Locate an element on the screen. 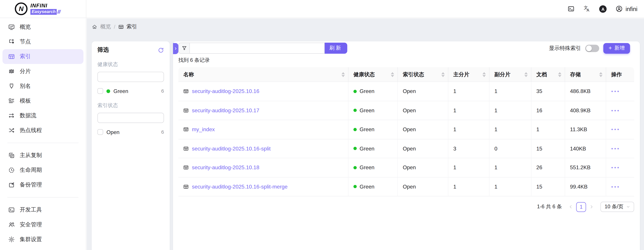 The image size is (644, 250). result-count: 找到 6 条记录 is located at coordinates (194, 60).